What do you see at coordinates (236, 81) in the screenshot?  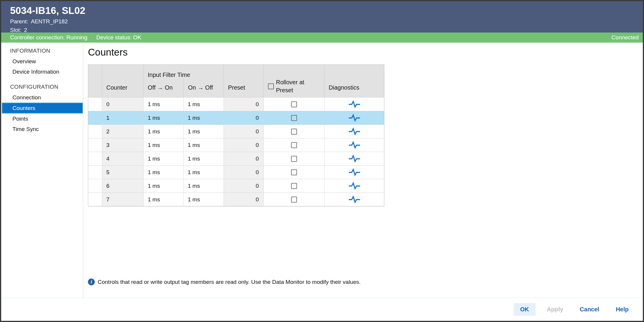 I see `counters-table-header: Counter Input Filter Time Off → On On → …` at bounding box center [236, 81].